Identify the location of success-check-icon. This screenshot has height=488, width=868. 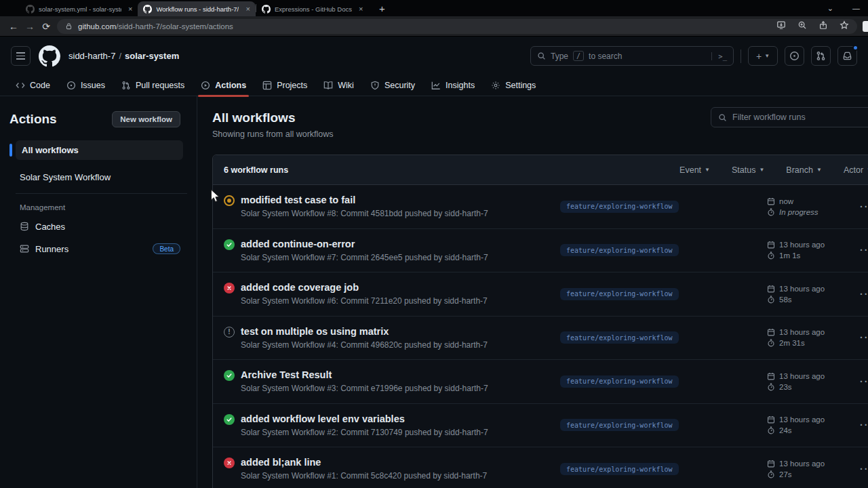
(229, 375).